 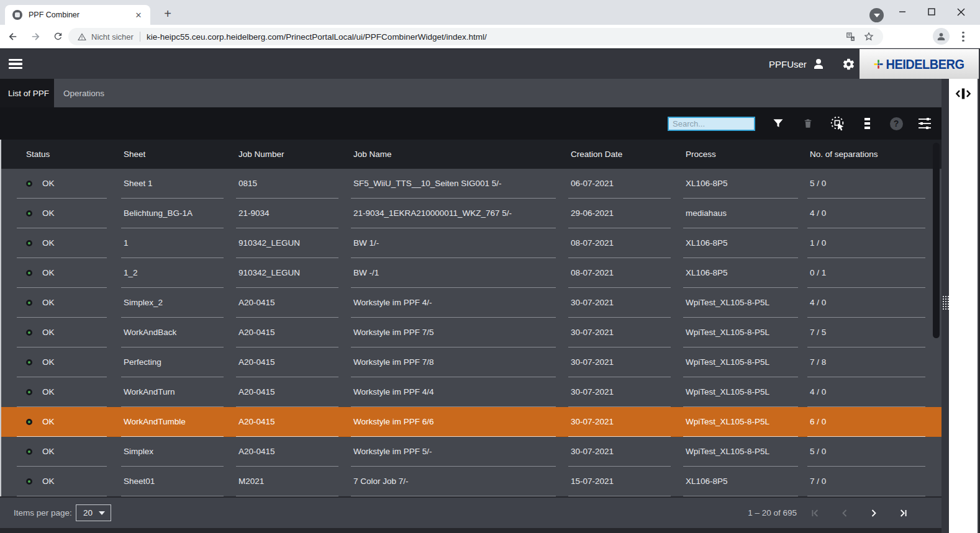 What do you see at coordinates (740, 154) in the screenshot?
I see `column-header-process: Process` at bounding box center [740, 154].